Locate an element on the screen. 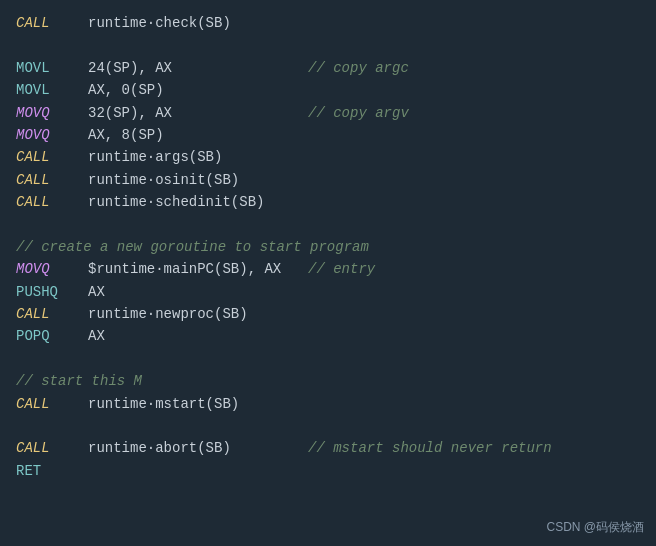 This screenshot has width=656, height=546. operand: runtime·osinit(SB) is located at coordinates (164, 180).